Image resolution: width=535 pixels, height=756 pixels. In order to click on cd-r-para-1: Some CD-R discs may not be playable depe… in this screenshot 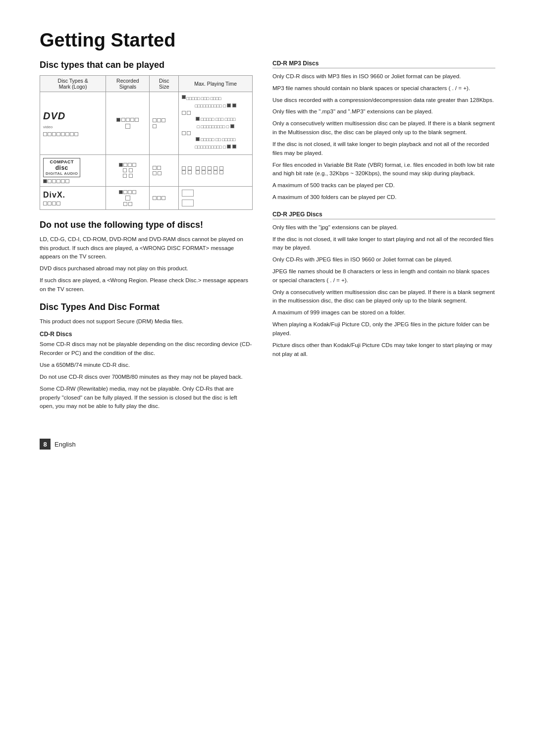, I will do `click(146, 349)`.